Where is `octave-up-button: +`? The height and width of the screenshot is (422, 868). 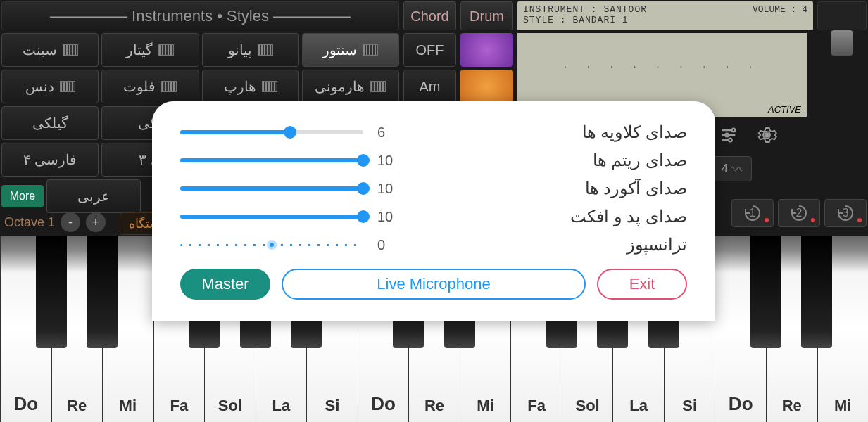
octave-up-button: + is located at coordinates (96, 222).